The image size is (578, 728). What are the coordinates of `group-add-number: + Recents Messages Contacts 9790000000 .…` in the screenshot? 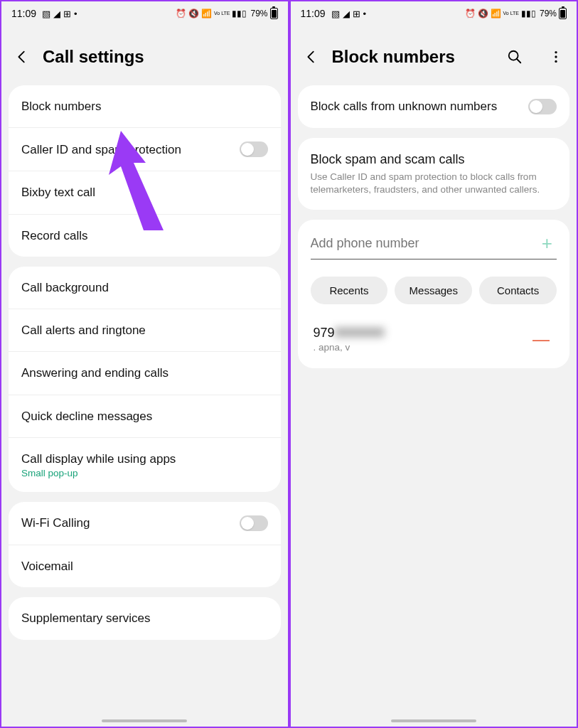 It's located at (434, 294).